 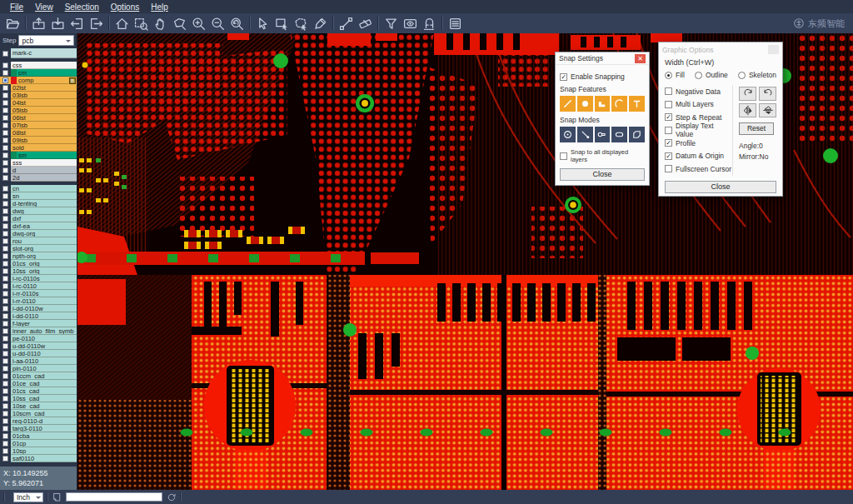 I want to click on menu-help: Help, so click(x=160, y=7).